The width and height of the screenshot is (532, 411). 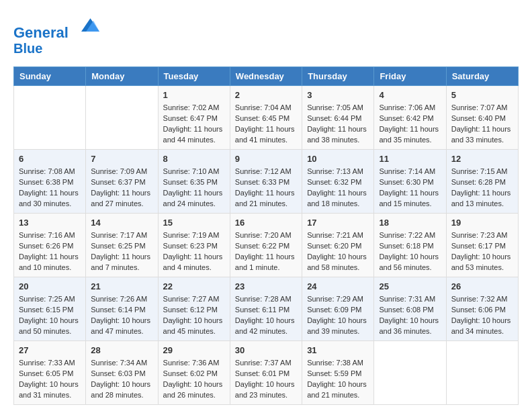 I want to click on day-number: 7, so click(x=122, y=159).